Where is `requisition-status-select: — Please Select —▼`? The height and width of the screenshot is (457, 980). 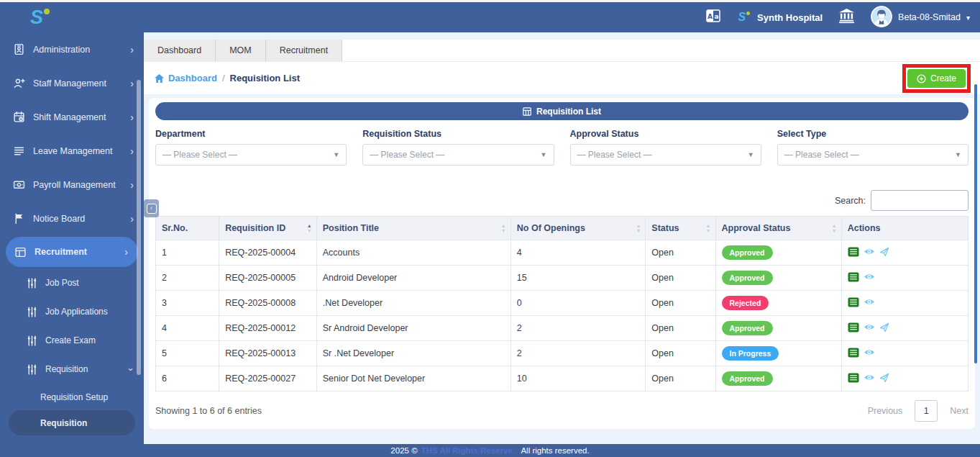
requisition-status-select: — Please Select —▼ is located at coordinates (458, 155).